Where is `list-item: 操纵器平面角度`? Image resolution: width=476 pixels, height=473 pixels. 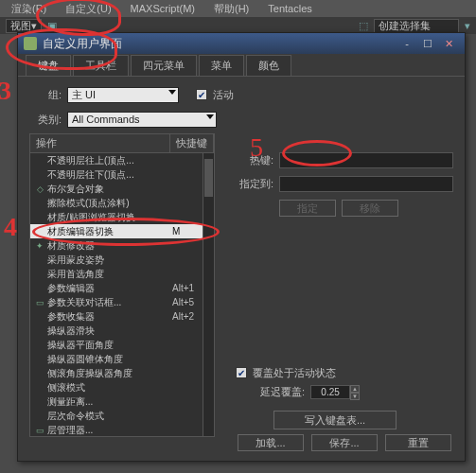
list-item: 操纵器平面角度 is located at coordinates (122, 344).